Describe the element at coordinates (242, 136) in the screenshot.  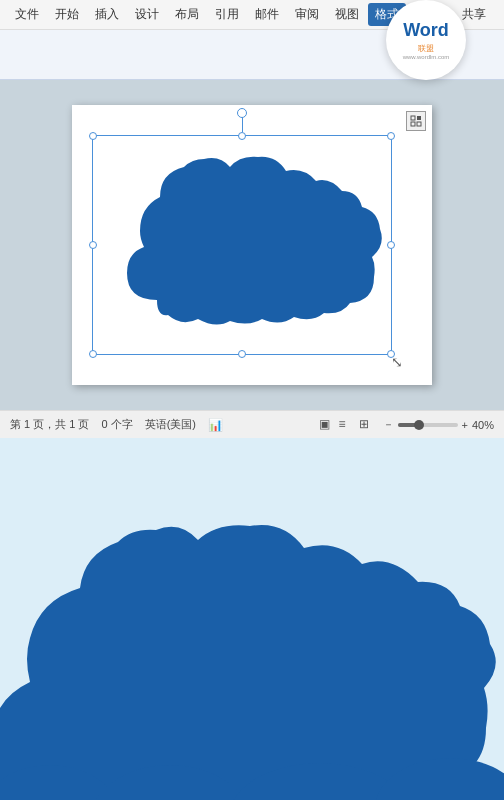
I see `handle-top-center` at that location.